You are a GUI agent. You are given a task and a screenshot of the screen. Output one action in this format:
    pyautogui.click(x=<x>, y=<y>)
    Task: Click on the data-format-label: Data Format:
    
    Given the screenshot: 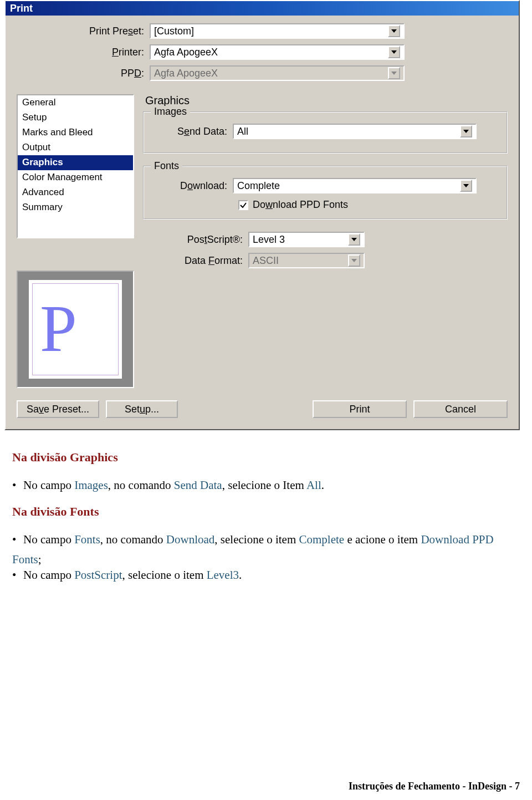 What is the action you would take?
    pyautogui.click(x=196, y=261)
    